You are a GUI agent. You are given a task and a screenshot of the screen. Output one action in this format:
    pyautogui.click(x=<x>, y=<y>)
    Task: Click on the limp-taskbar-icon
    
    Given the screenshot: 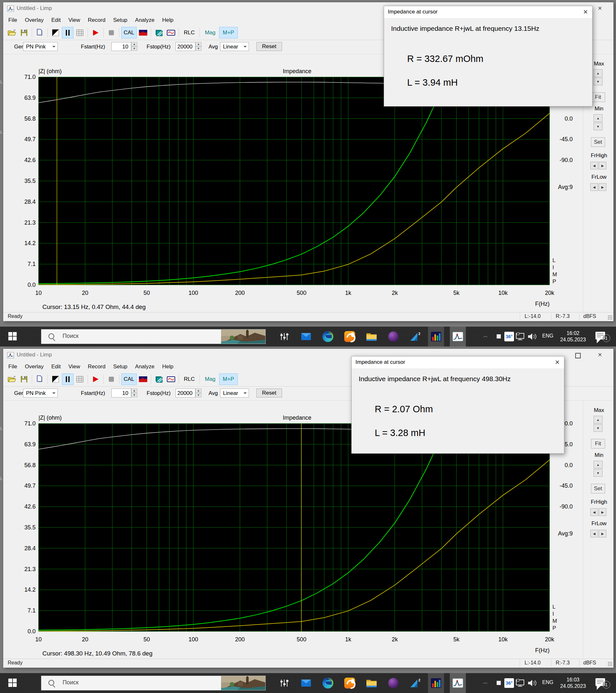 What is the action you would take?
    pyautogui.click(x=458, y=683)
    